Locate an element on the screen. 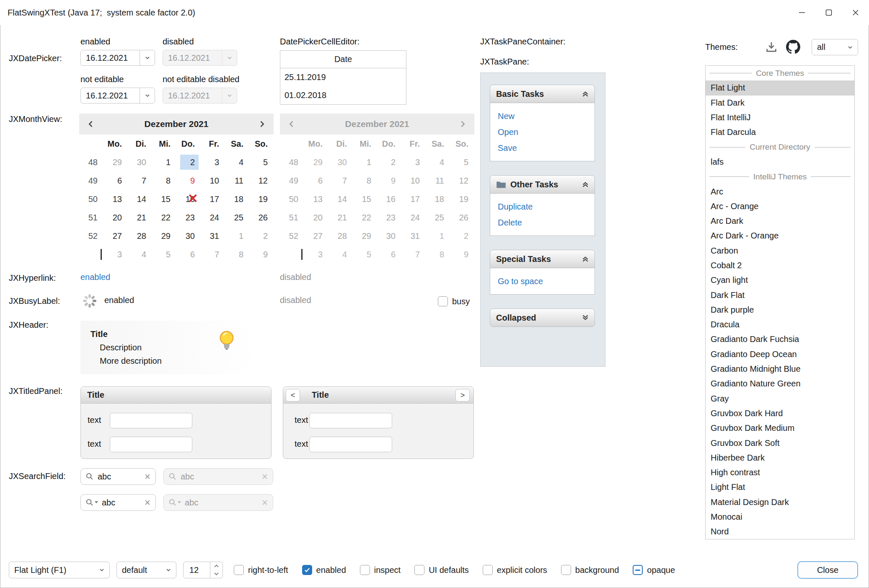  checkbox-background: background is located at coordinates (590, 570).